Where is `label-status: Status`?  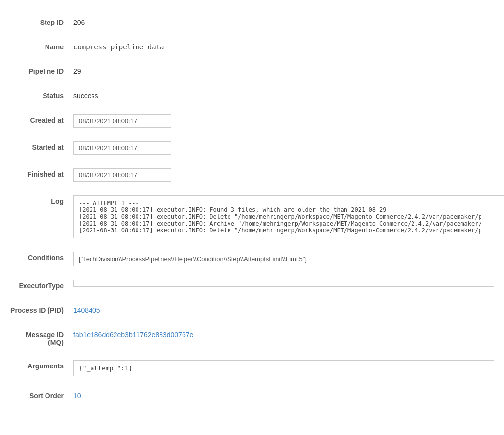
label-status: Status is located at coordinates (42, 95).